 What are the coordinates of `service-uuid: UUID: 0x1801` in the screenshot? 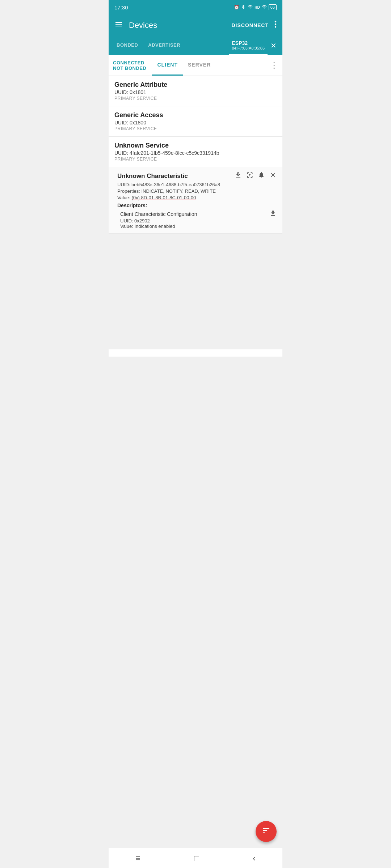 It's located at (196, 92).